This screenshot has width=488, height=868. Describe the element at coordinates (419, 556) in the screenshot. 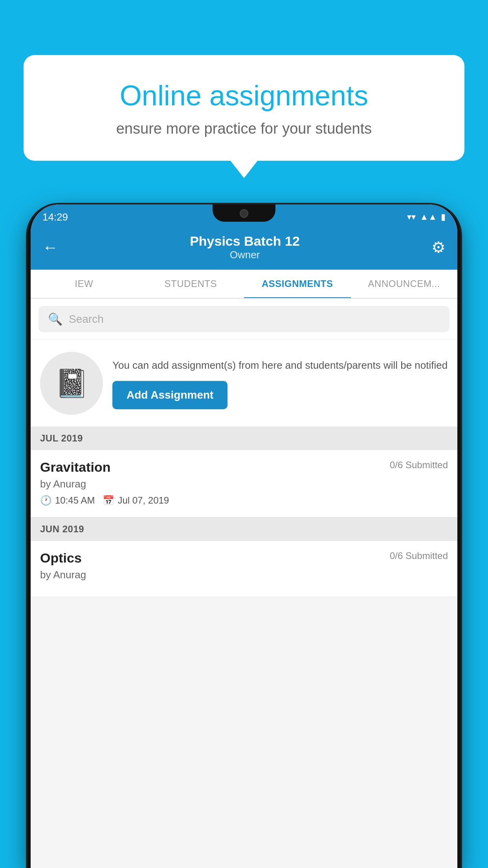

I see `assignment-submitted-optics: 0/6 Submitted` at that location.